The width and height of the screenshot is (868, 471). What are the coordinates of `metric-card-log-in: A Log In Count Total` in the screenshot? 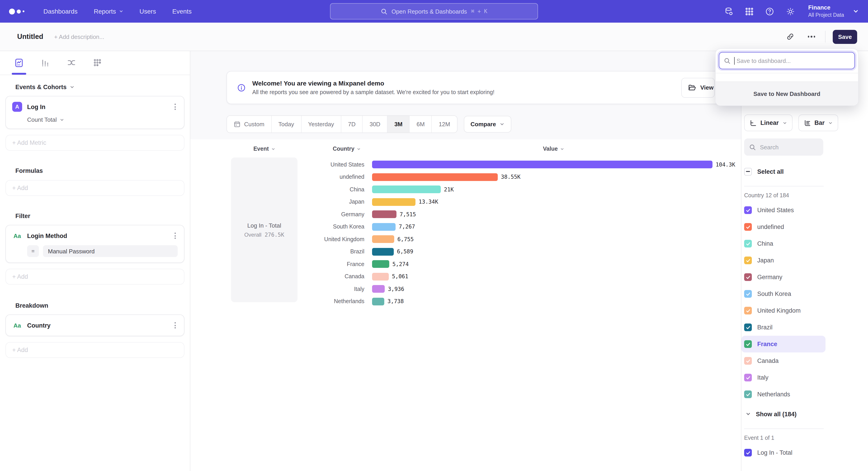 It's located at (95, 112).